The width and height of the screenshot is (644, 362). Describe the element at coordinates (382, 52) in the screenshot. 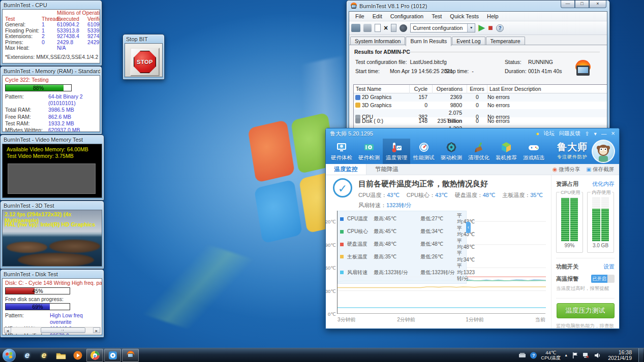

I see `results-header: Results for ADMIN-PC` at that location.